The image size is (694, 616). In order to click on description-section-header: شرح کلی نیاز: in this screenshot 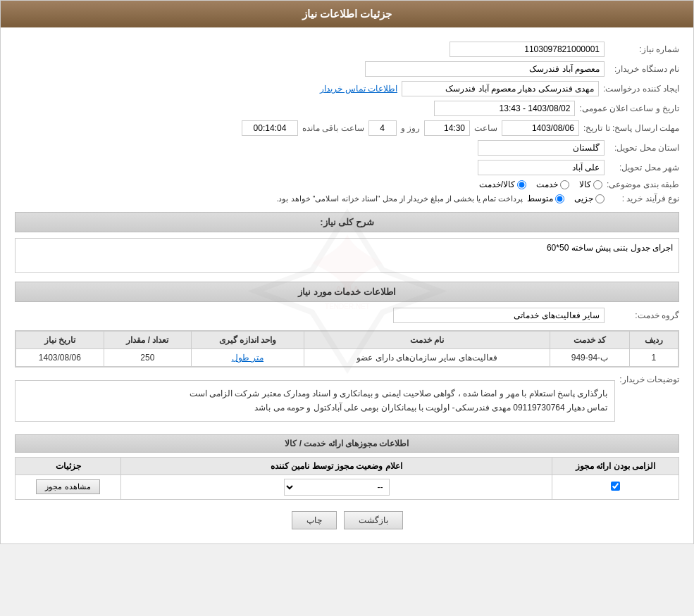, I will do `click(347, 222)`.